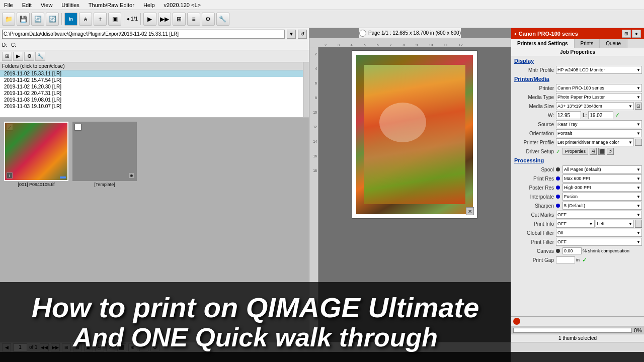  Describe the element at coordinates (9, 5) in the screenshot. I see `menu-file: File` at that location.